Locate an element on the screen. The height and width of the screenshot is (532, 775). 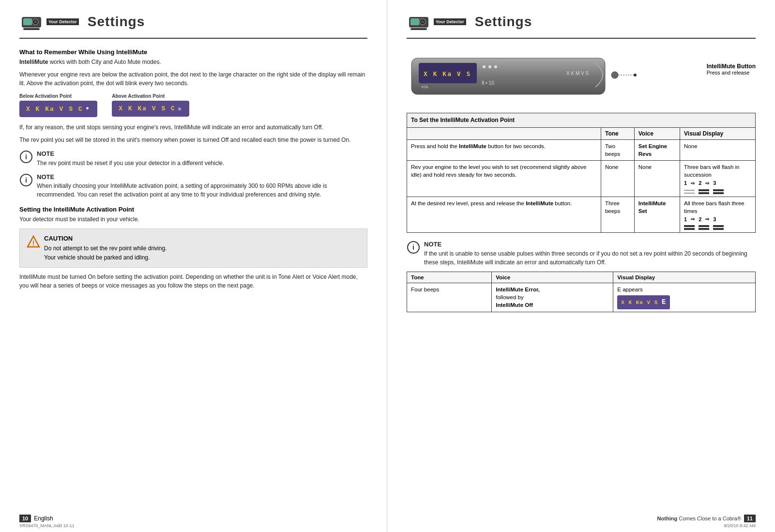
row1-action: Press and hold the IntelliMute button fo… is located at coordinates (504, 150).